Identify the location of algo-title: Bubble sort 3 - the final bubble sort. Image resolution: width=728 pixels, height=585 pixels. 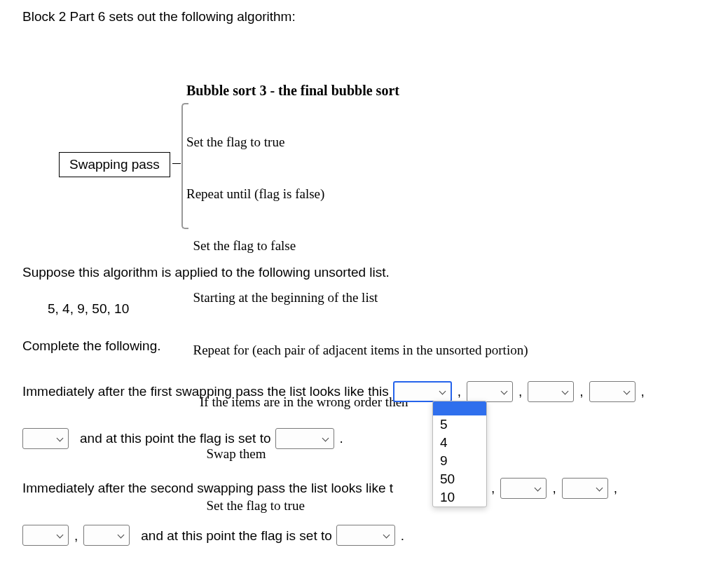
(357, 90).